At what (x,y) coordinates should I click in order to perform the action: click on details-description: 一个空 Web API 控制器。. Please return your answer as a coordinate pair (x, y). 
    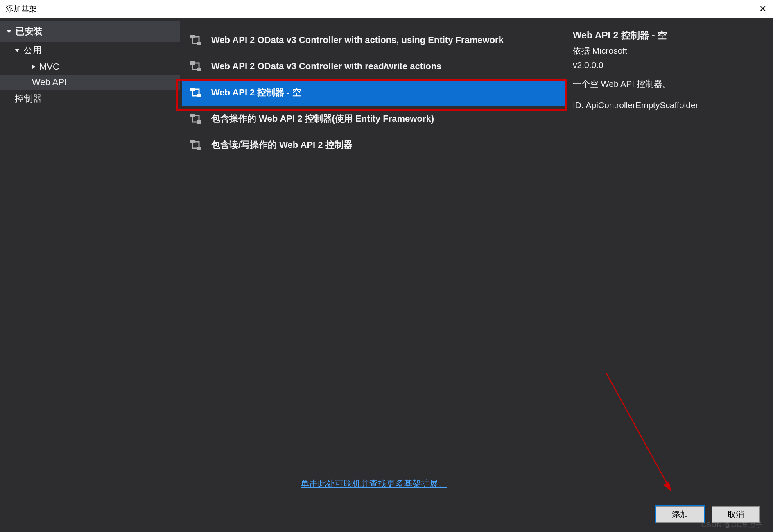
    Looking at the image, I should click on (669, 84).